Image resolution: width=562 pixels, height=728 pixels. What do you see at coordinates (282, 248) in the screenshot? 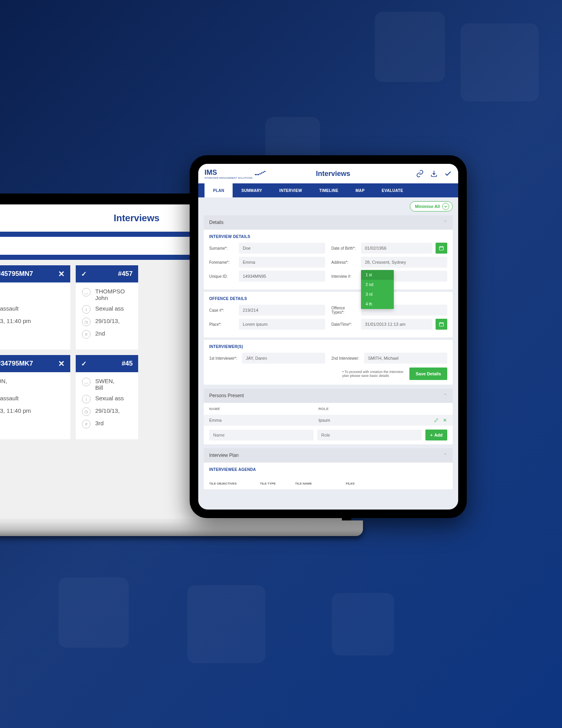
I see `surname-input: Doe` at bounding box center [282, 248].